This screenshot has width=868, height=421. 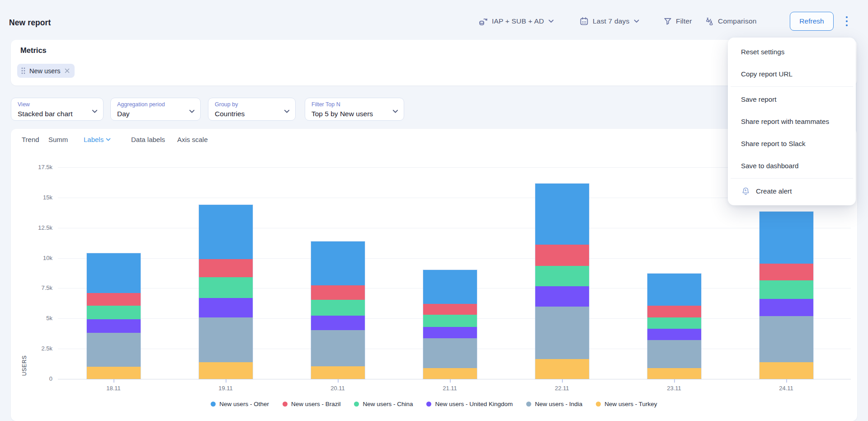 What do you see at coordinates (792, 121) in the screenshot?
I see `menu-item-share-report-with-teammates: Share report with teammates` at bounding box center [792, 121].